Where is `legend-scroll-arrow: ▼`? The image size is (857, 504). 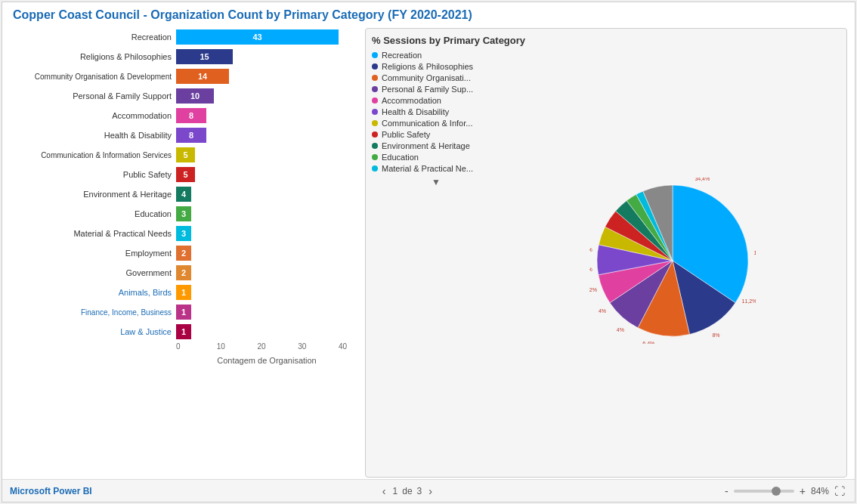
legend-scroll-arrow: ▼ is located at coordinates (436, 182).